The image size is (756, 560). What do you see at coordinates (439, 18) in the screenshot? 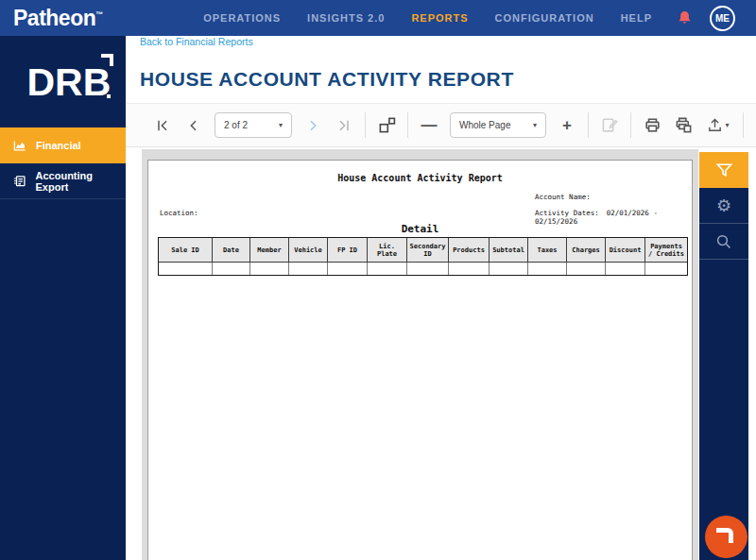
I see `nav-item-reports: REPORTS` at bounding box center [439, 18].